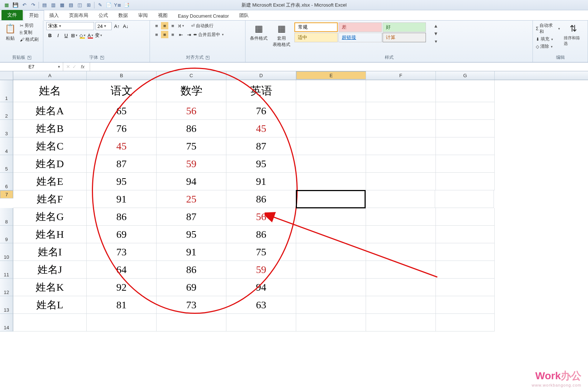 The height and width of the screenshot is (391, 588). I want to click on cell-A4: 姓名C, so click(50, 146).